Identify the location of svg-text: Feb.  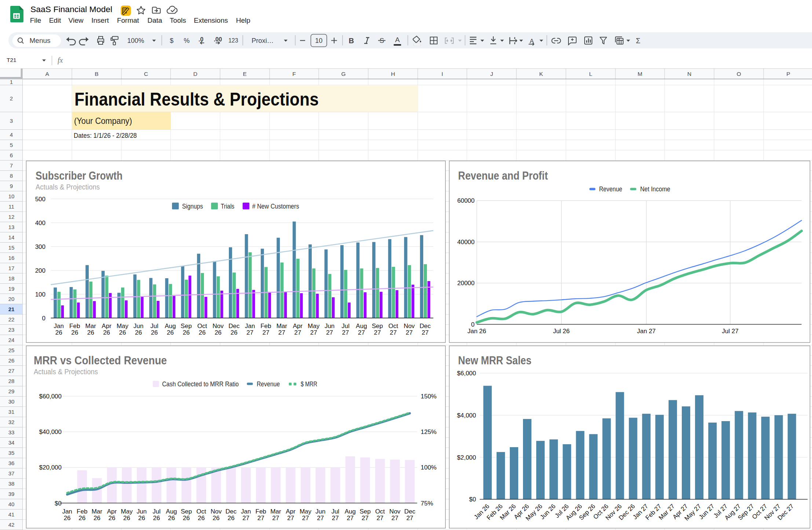
(261, 512).